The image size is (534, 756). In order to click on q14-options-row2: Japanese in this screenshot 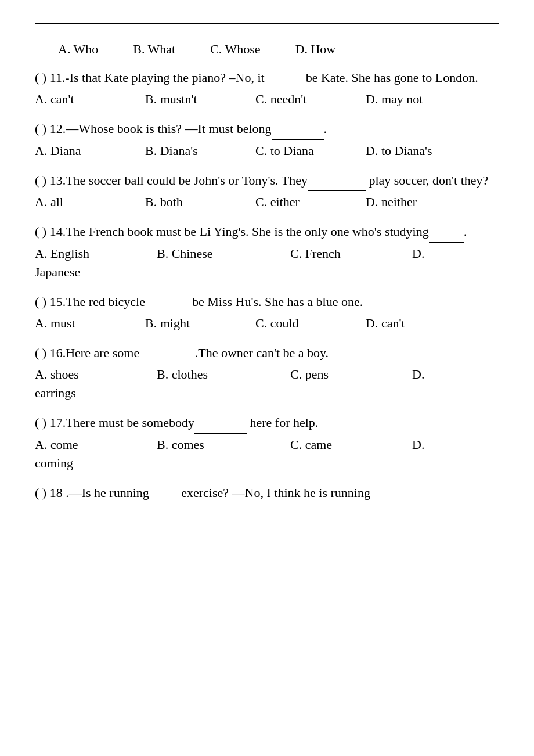, I will do `click(267, 272)`.